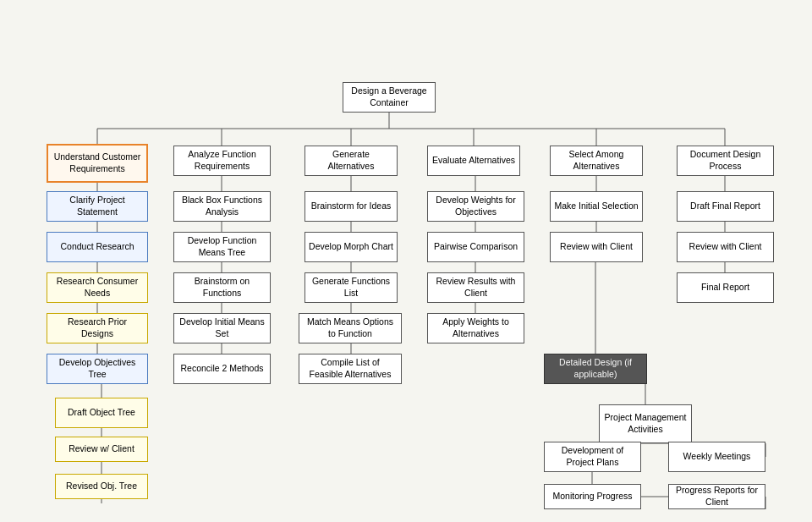  Describe the element at coordinates (350, 328) in the screenshot. I see `node-c3_4: Match Means Options to Function` at that location.